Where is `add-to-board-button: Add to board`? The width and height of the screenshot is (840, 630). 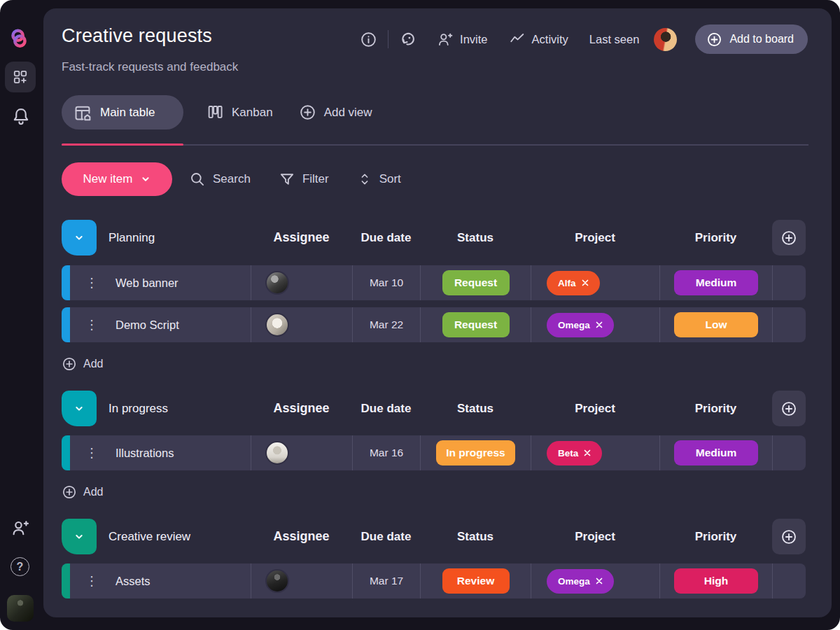 add-to-board-button: Add to board is located at coordinates (752, 39).